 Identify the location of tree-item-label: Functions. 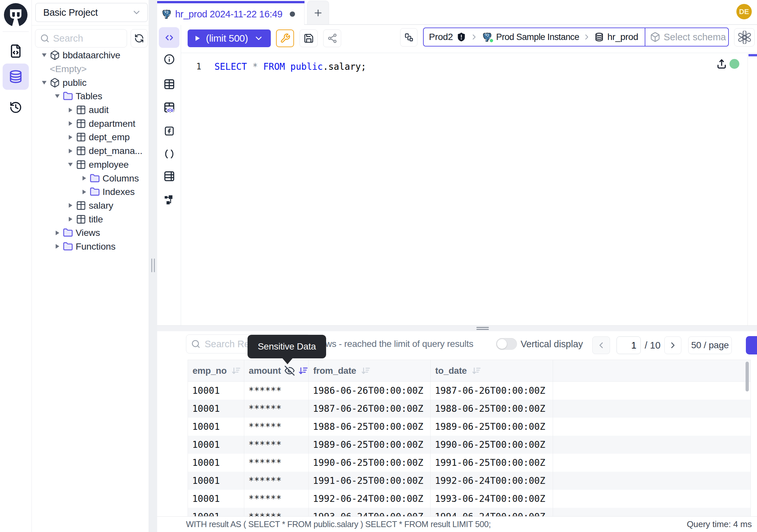
(96, 247).